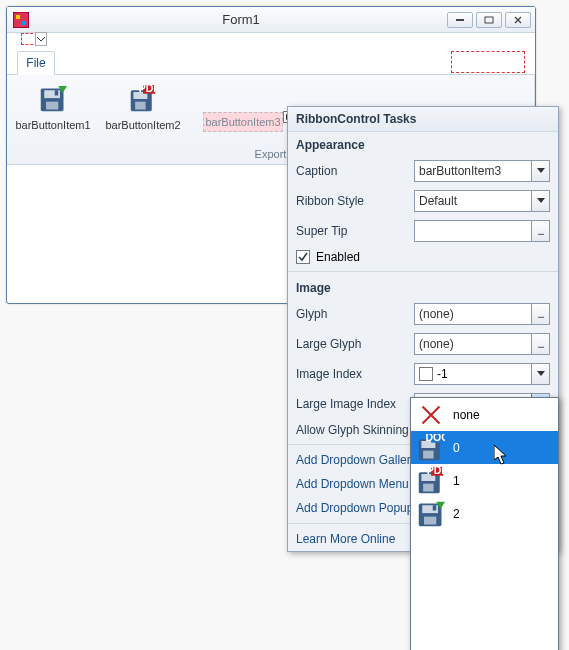  I want to click on enabled-label: Enabled, so click(338, 257).